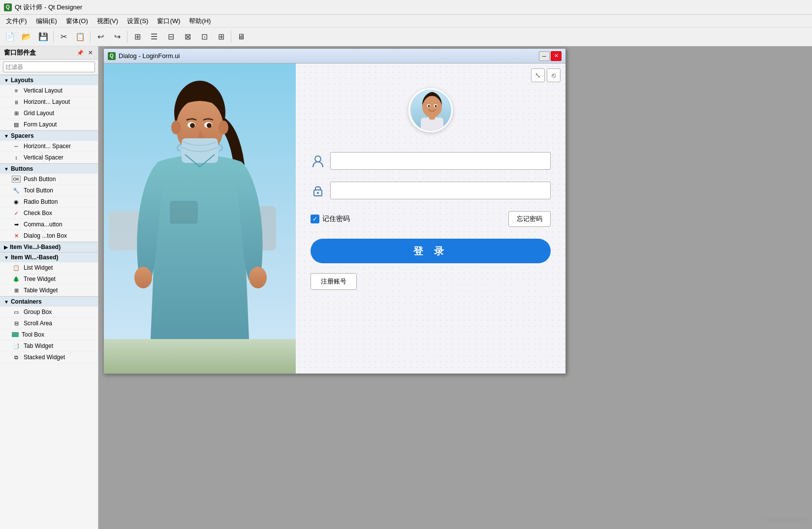  I want to click on remember-checkbox: ✓, so click(315, 219).